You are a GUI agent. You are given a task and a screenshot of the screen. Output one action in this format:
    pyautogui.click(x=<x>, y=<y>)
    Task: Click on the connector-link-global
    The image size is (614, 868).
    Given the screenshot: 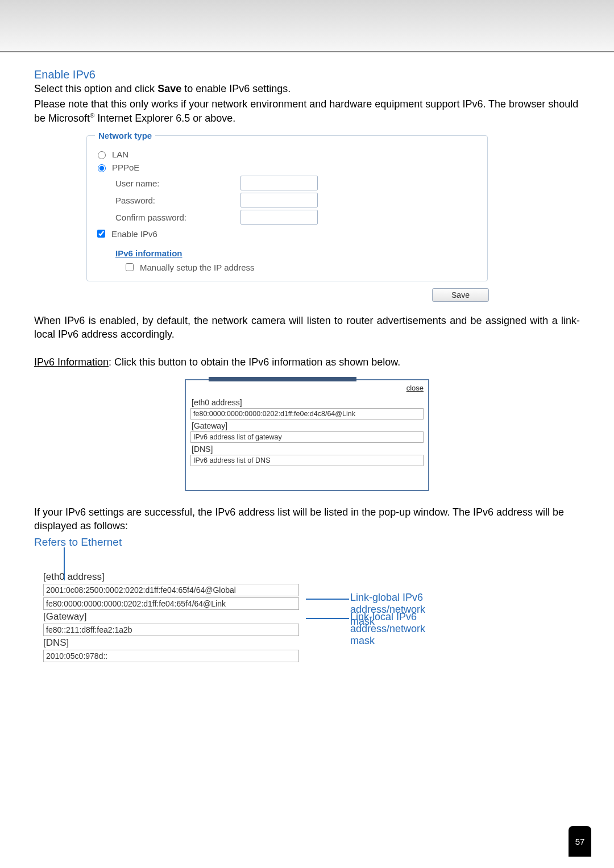 What is the action you would take?
    pyautogui.click(x=327, y=599)
    